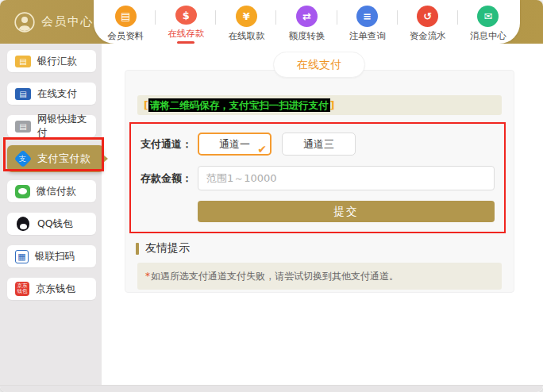  Describe the element at coordinates (23, 62) in the screenshot. I see `wallet-icon: ▤` at that location.